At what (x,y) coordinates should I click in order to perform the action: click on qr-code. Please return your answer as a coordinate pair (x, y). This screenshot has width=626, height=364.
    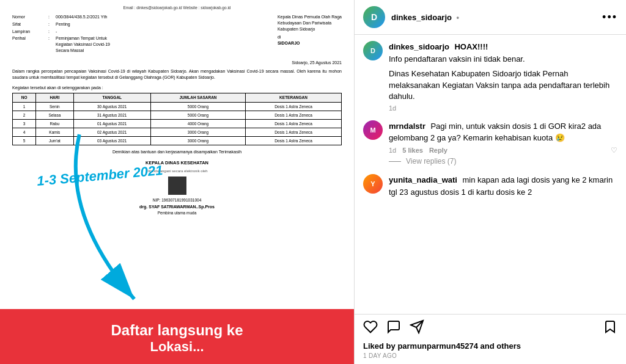
    Looking at the image, I should click on (177, 186).